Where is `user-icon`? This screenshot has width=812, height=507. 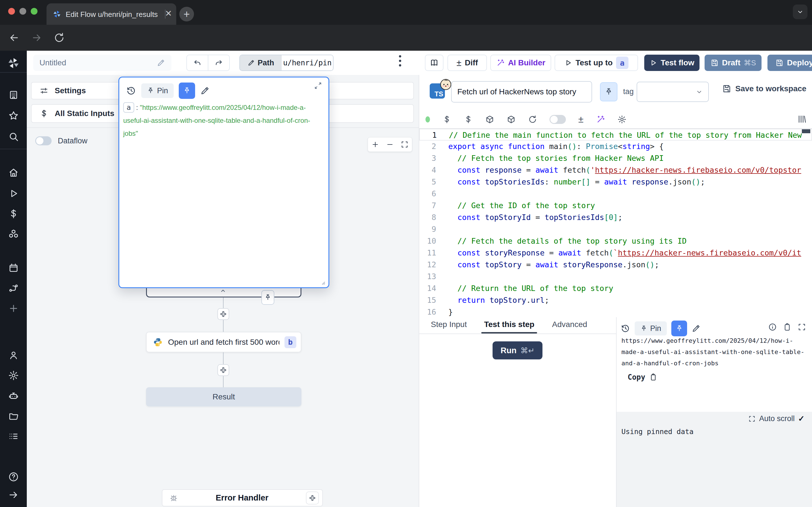 user-icon is located at coordinates (13, 355).